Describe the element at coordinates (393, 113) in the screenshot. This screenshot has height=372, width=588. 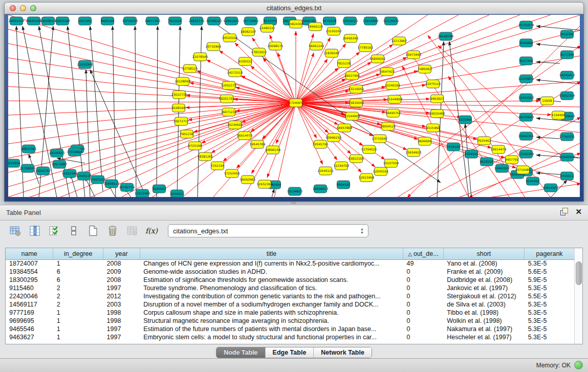
I see `graph-node: 18495752` at that location.